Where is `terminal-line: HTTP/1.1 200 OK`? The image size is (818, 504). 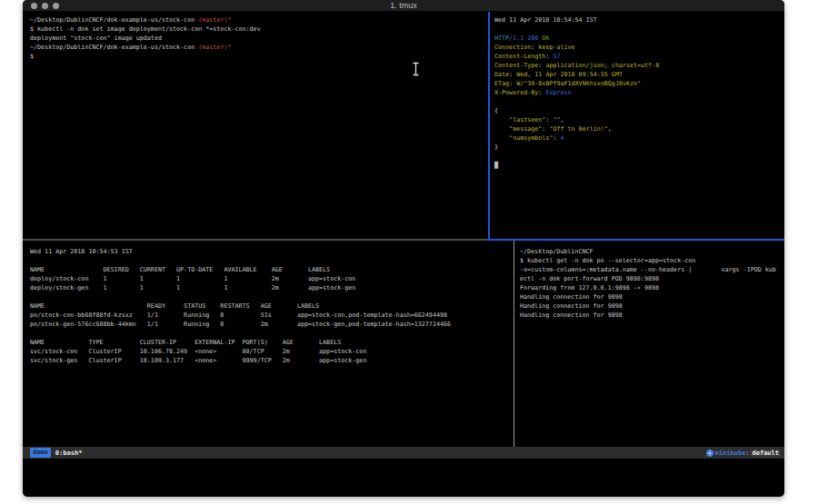
terminal-line: HTTP/1.1 200 OK is located at coordinates (640, 38).